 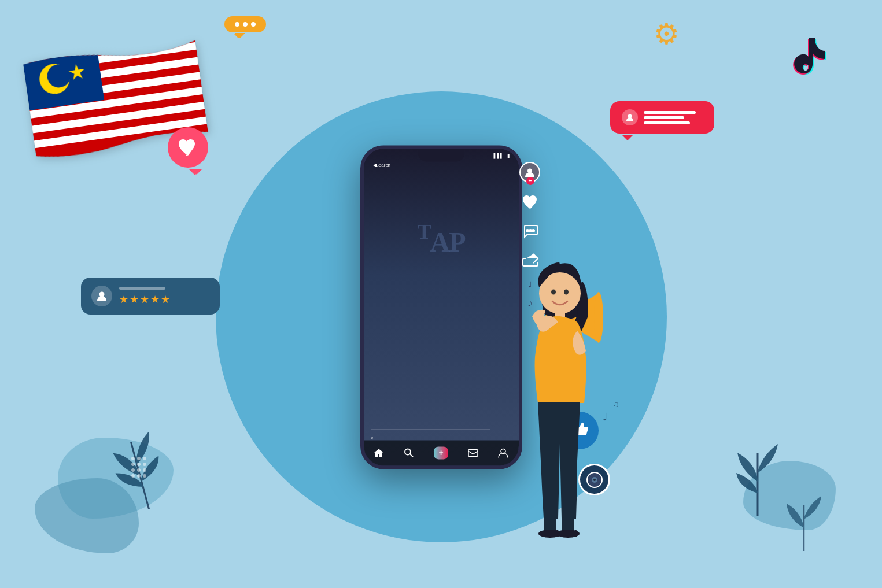 What do you see at coordinates (804, 522) in the screenshot?
I see `plant-small-svg` at bounding box center [804, 522].